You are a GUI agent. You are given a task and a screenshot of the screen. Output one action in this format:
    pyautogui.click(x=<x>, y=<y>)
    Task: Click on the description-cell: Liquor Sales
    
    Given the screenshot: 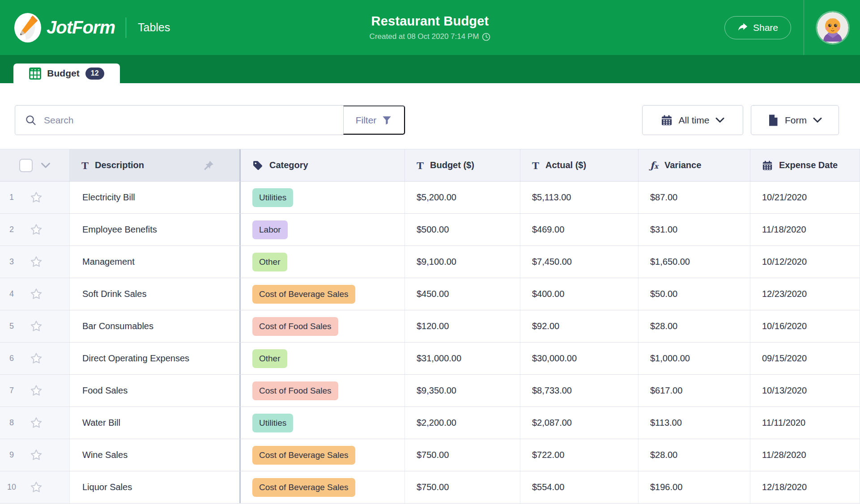 What is the action you would take?
    pyautogui.click(x=155, y=487)
    